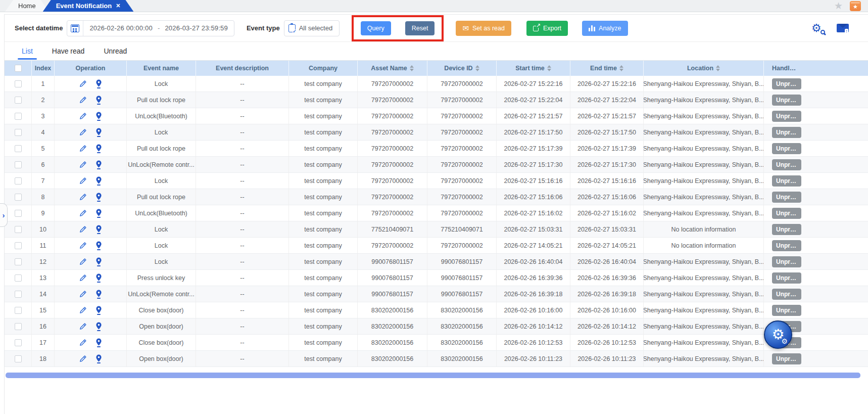 Image resolution: width=868 pixels, height=414 pixels. I want to click on cell-checkbox, so click(18, 84).